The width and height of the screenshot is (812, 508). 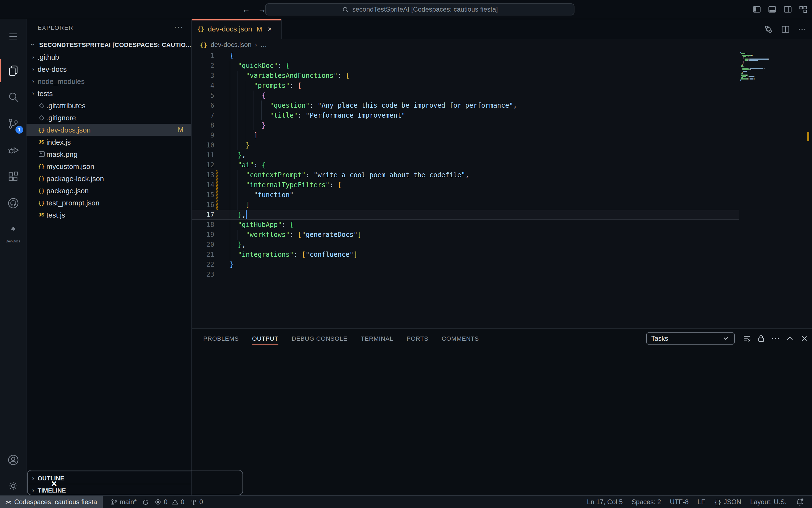 I want to click on line-number-gutter: 1234567891011121314151617181920212223, so click(x=203, y=165).